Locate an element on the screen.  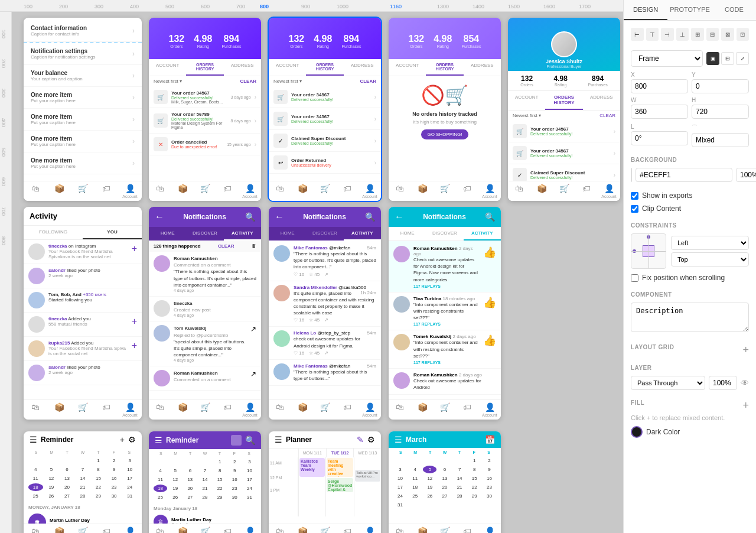
component-description: Description is located at coordinates (690, 317).